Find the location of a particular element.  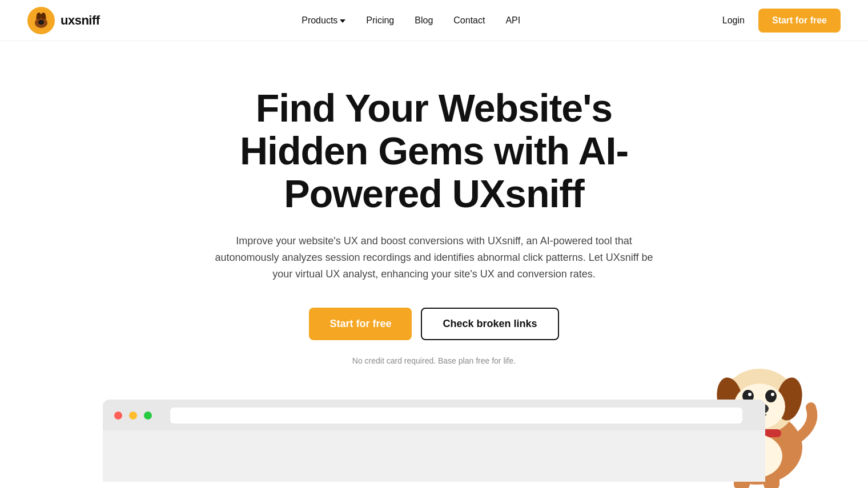

pricing-link: Pricing is located at coordinates (380, 21).